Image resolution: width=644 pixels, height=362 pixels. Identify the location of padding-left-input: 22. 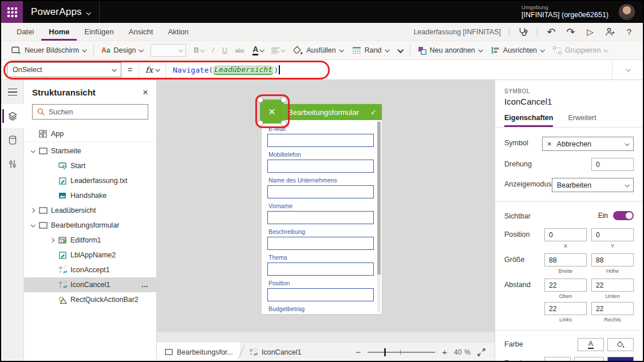
(566, 309).